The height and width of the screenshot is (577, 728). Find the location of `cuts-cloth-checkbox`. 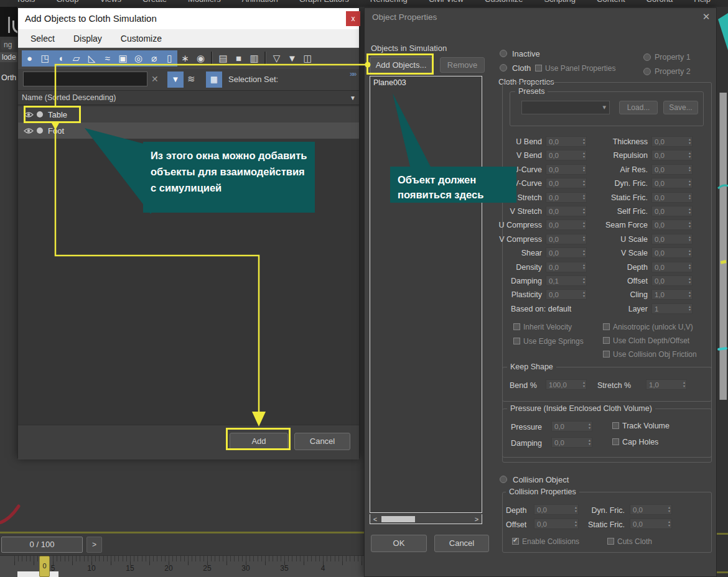

cuts-cloth-checkbox is located at coordinates (611, 541).